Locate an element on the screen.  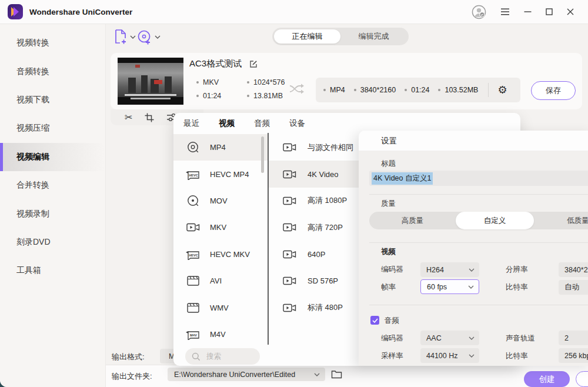
sidebar-item-burn-dvd: 刻录DVD is located at coordinates (53, 242).